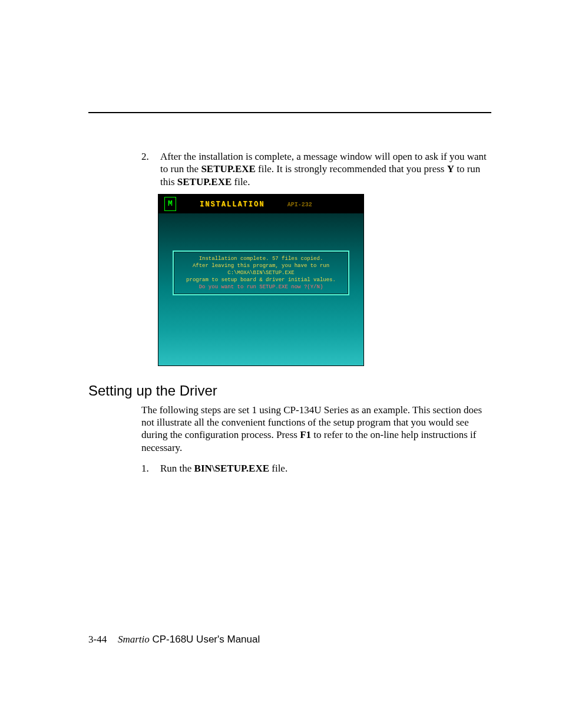  Describe the element at coordinates (261, 280) in the screenshot. I see `dialog-line-4: program to setup board & driver initial …` at that location.